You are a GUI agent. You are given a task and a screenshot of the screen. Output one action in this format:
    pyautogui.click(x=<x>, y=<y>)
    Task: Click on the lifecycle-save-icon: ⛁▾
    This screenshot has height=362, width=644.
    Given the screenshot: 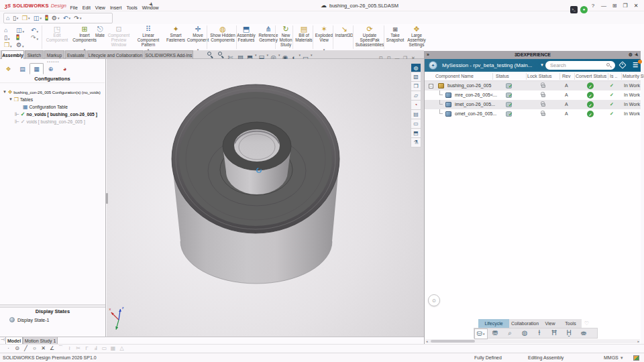 What is the action you would take?
    pyautogui.click(x=481, y=334)
    